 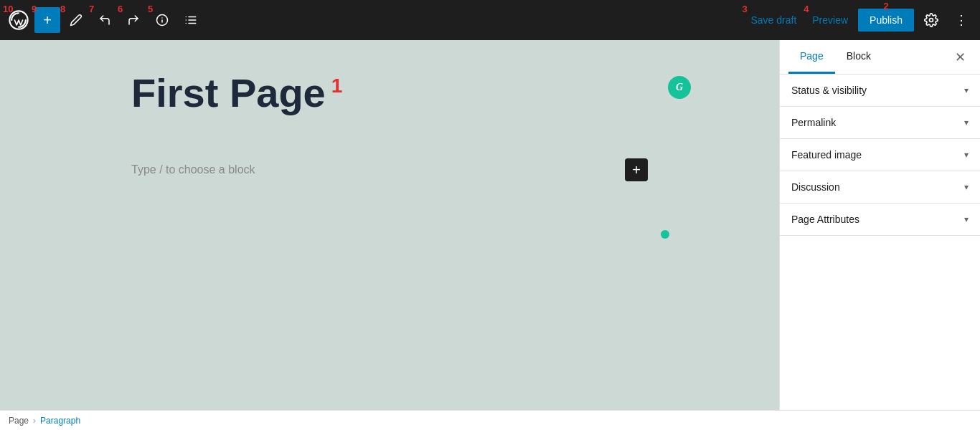 What do you see at coordinates (151, 9) in the screenshot?
I see `anno-5: 5` at bounding box center [151, 9].